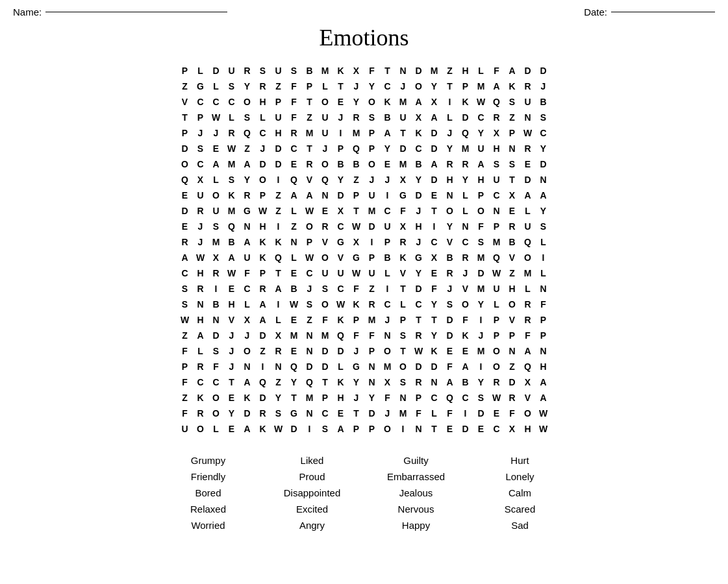 This screenshot has width=728, height=584. I want to click on grid-cell: F, so click(512, 413).